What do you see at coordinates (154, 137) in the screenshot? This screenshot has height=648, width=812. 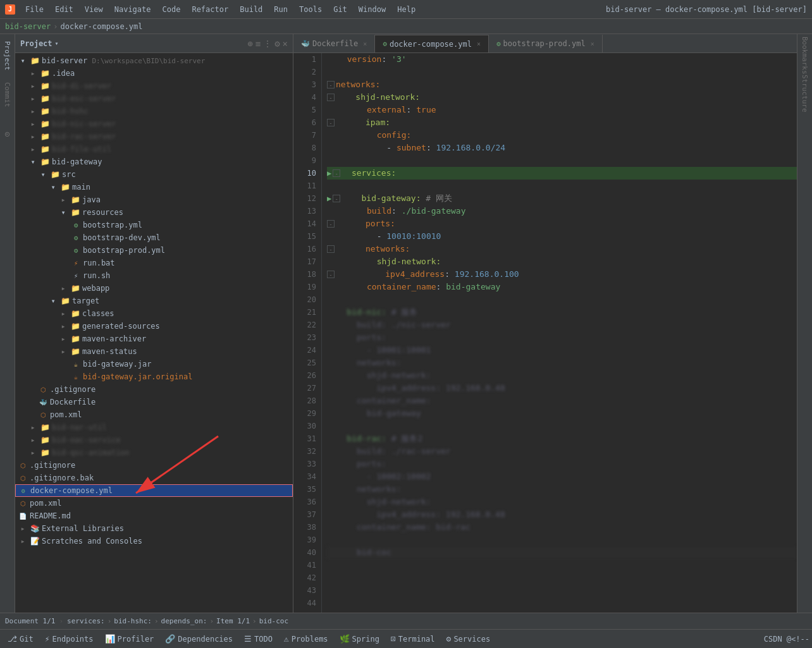 I see `tree-item-blurred-5: ▸ 📁 bid-rac-server` at bounding box center [154, 137].